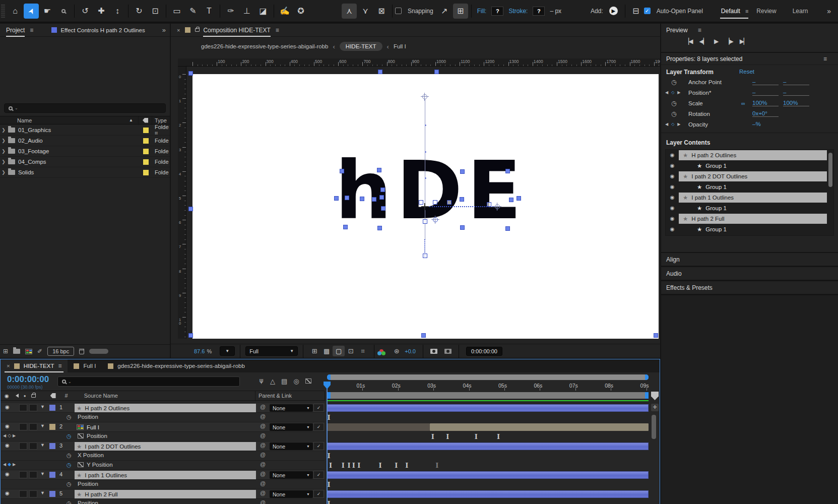  I want to click on play-button: ▶, so click(716, 41).